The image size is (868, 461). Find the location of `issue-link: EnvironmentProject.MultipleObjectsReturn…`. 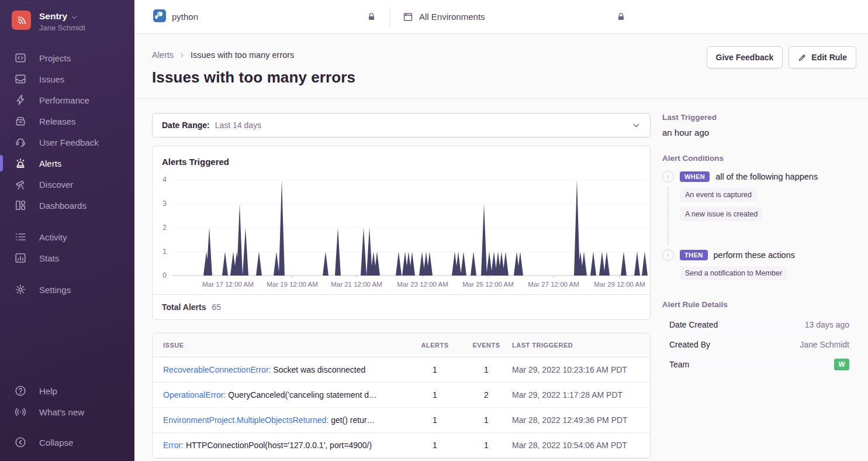

issue-link: EnvironmentProject.MultipleObjectsReturn… is located at coordinates (245, 420).